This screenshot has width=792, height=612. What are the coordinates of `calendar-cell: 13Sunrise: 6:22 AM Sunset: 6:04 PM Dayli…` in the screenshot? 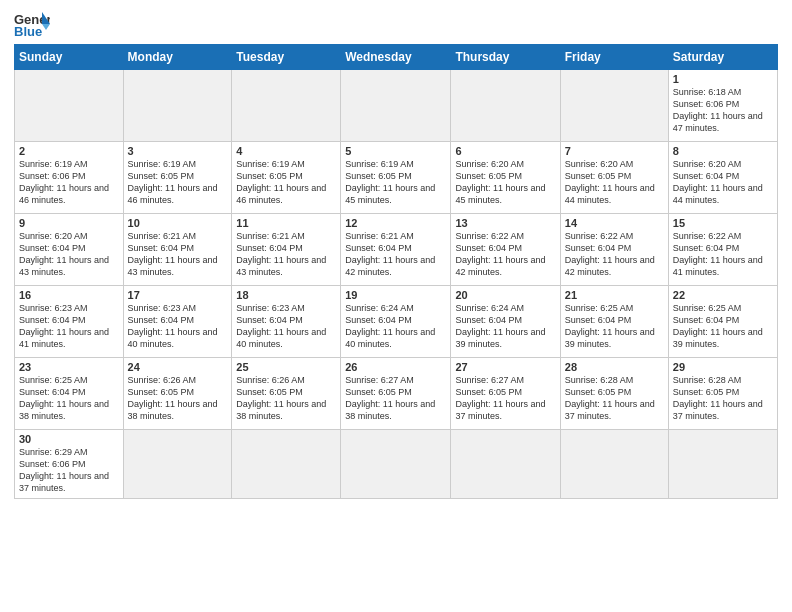 It's located at (506, 250).